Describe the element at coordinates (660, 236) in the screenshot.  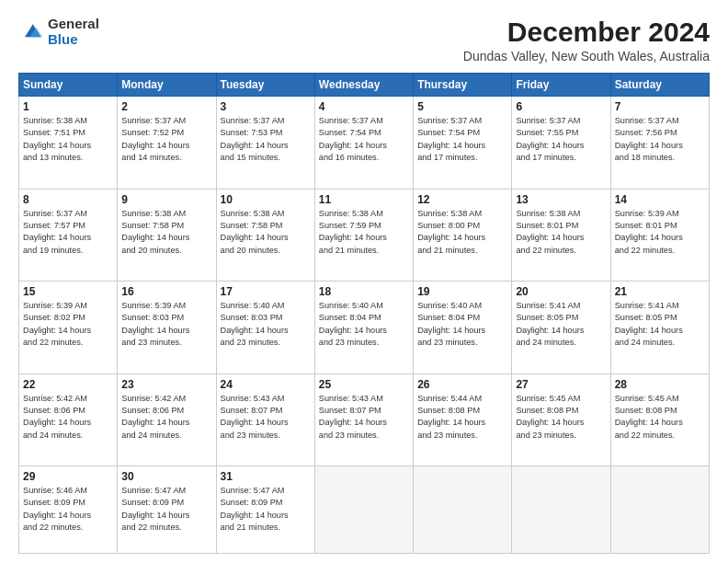
I see `table-row: 14Sunrise: 5:39 AMSunset: 8:01 PMDayligh…` at that location.